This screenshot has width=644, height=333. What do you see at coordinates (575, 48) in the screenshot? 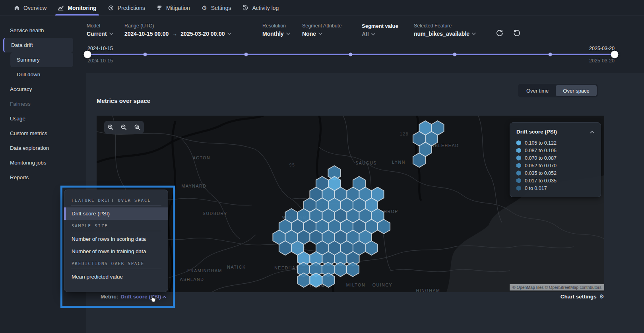
I see `slider-end-label: 2025-03-20` at bounding box center [575, 48].